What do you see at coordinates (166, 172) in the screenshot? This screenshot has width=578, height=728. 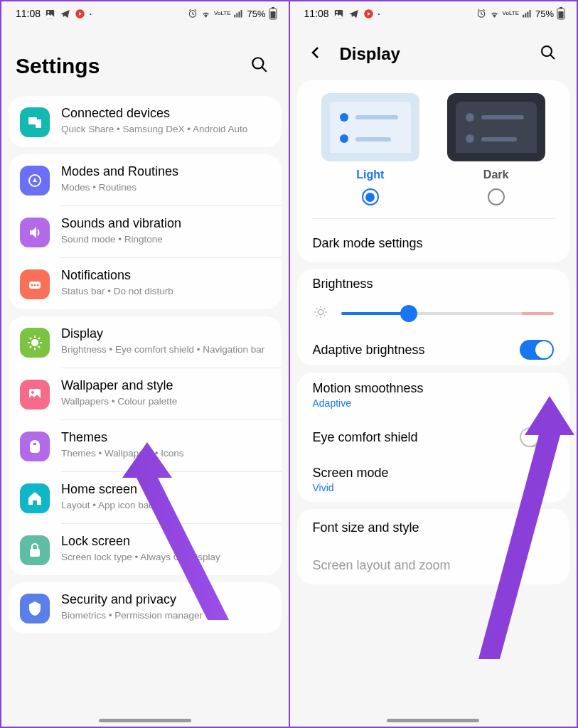 I see `item-title: Modes and Routines` at bounding box center [166, 172].